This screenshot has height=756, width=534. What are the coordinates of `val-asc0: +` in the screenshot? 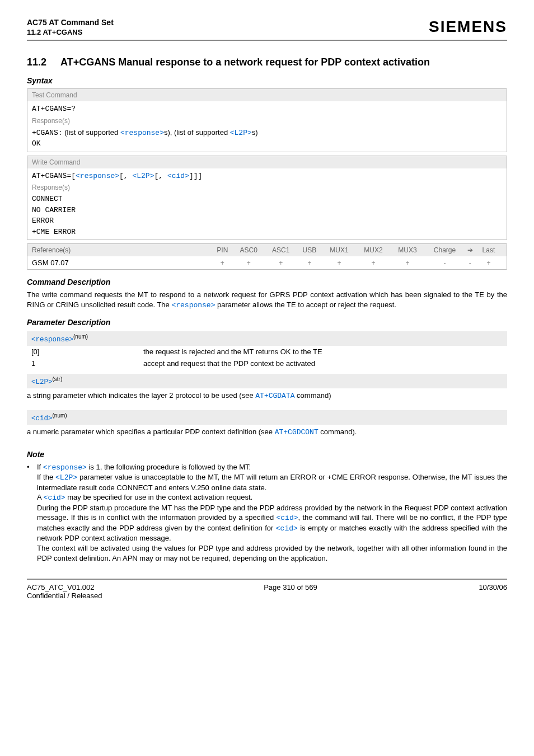 It's located at (249, 263).